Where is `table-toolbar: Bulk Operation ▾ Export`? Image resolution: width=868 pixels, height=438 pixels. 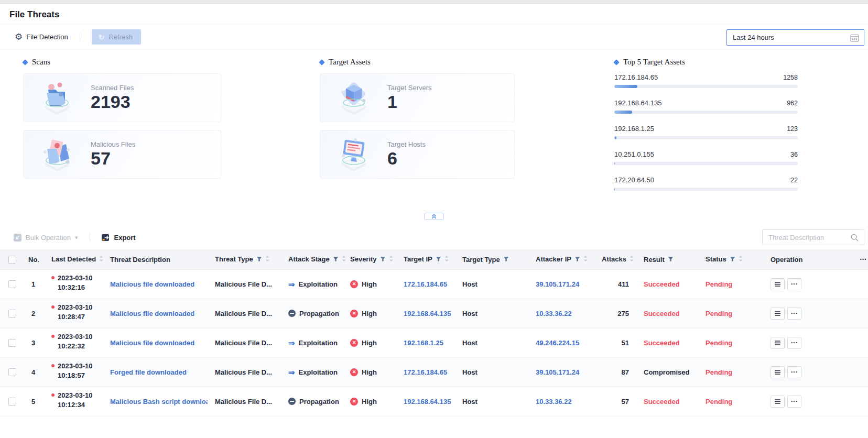 table-toolbar: Bulk Operation ▾ Export is located at coordinates (434, 237).